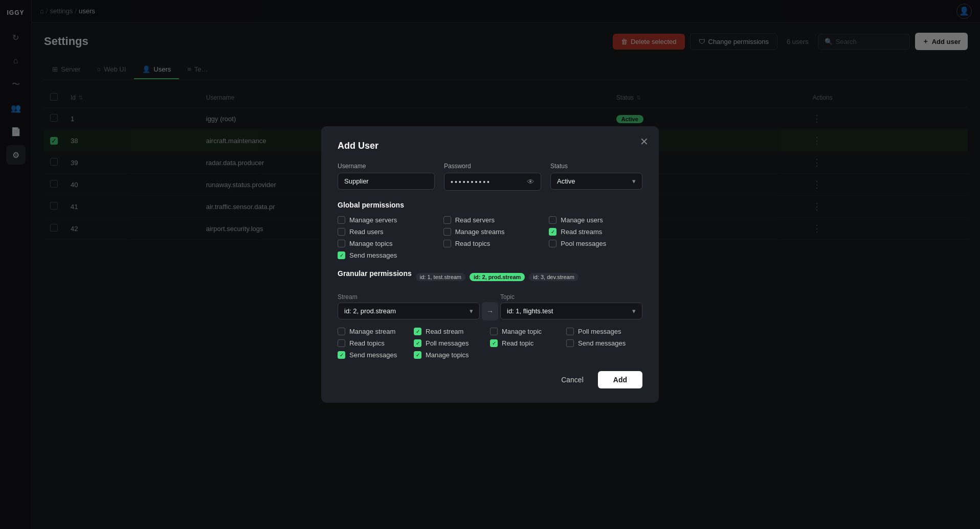 This screenshot has width=980, height=529. What do you see at coordinates (522, 331) in the screenshot?
I see `stream-perm-label-manage_topic_s: Manage topic` at bounding box center [522, 331].